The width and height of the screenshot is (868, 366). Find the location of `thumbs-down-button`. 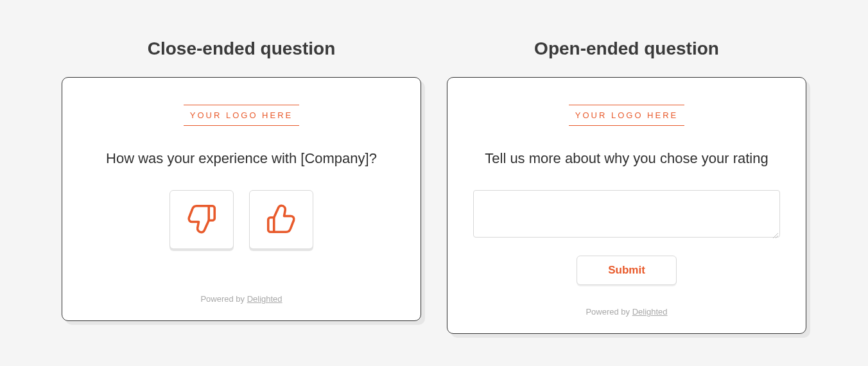

thumbs-down-button is located at coordinates (202, 220).